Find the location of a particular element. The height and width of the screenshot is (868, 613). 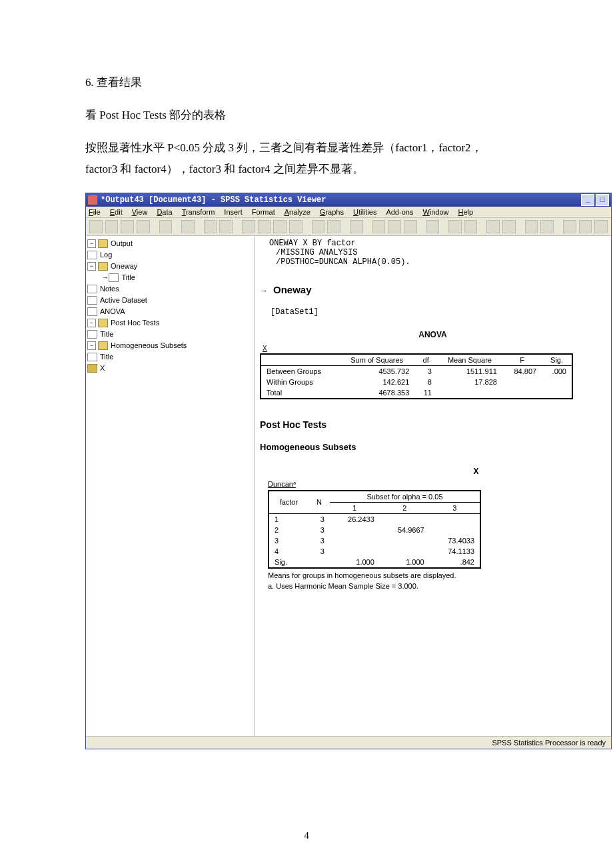

doc-line1: 看 Post Hoc Tests 部分的表格 is located at coordinates (319, 115).